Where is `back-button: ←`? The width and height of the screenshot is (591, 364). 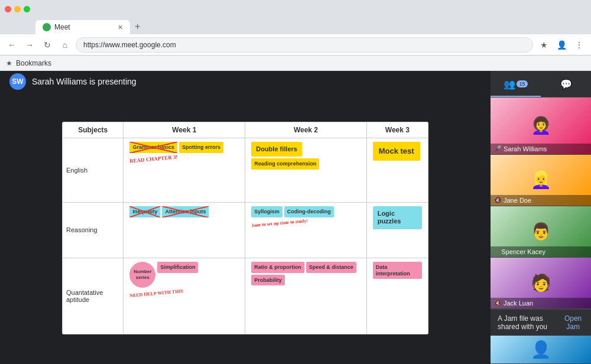
back-button: ← is located at coordinates (12, 45).